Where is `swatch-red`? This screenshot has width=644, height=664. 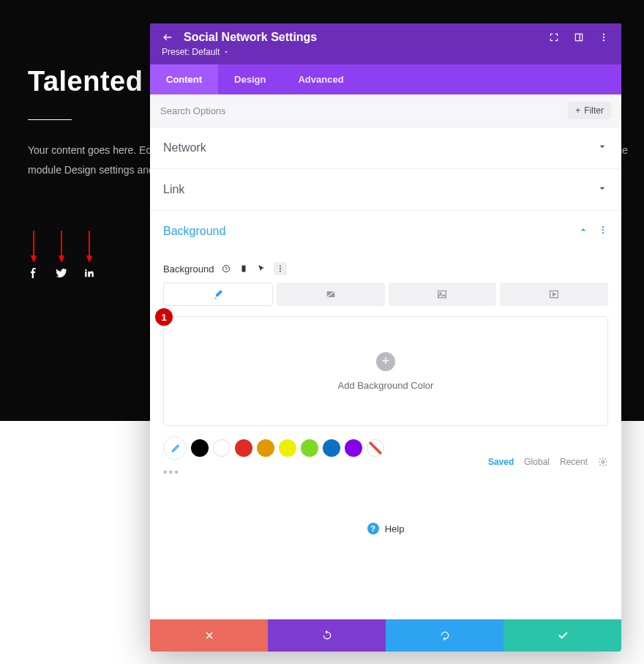 swatch-red is located at coordinates (244, 448).